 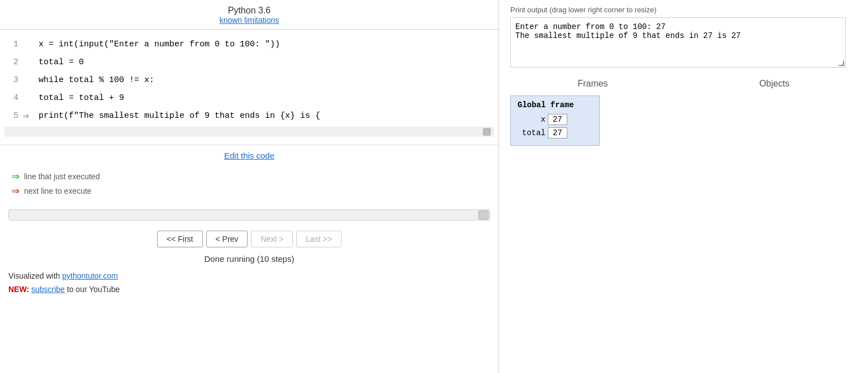 I want to click on known-limitations-link: known limitations, so click(x=249, y=20).